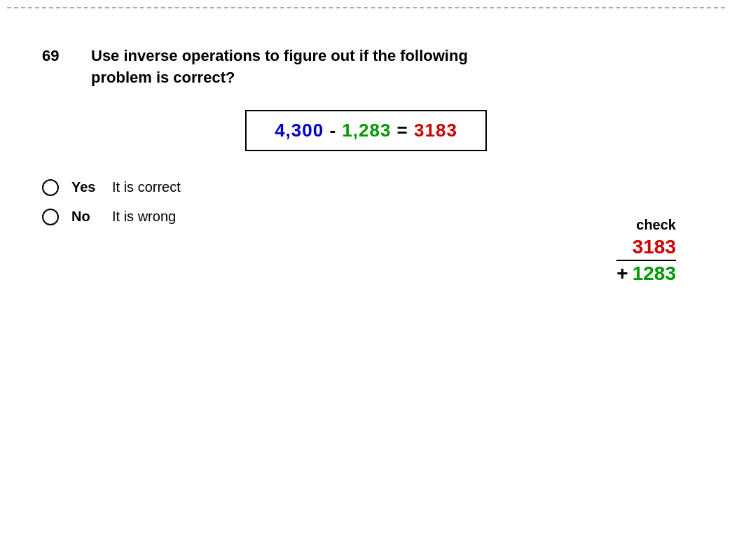 Image resolution: width=732 pixels, height=560 pixels. What do you see at coordinates (279, 67) in the screenshot?
I see `question-text: Use inverse operations to figure out if …` at bounding box center [279, 67].